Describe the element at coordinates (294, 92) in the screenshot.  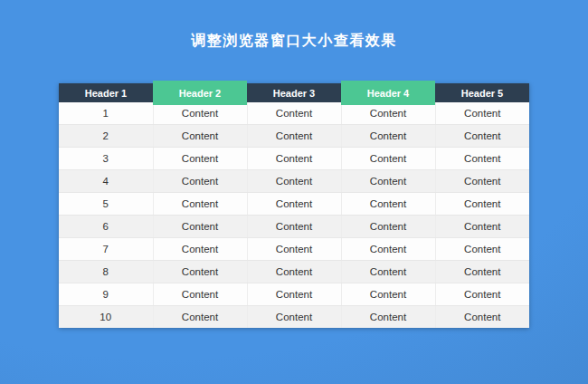
I see `table-header: Header 1Header 2Header 3Header 4Header 5` at that location.